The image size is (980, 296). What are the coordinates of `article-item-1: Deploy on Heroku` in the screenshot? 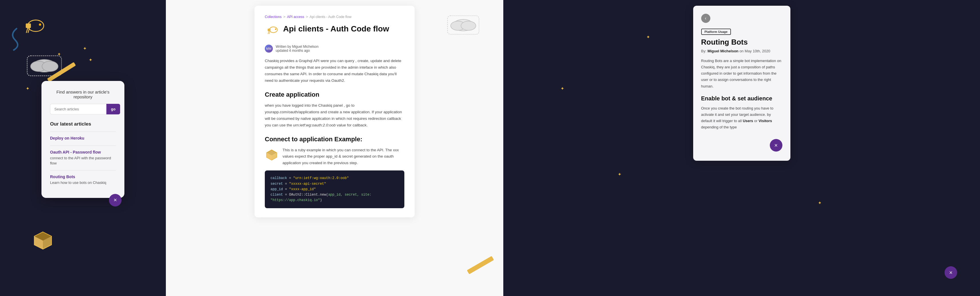 It's located at (83, 138).